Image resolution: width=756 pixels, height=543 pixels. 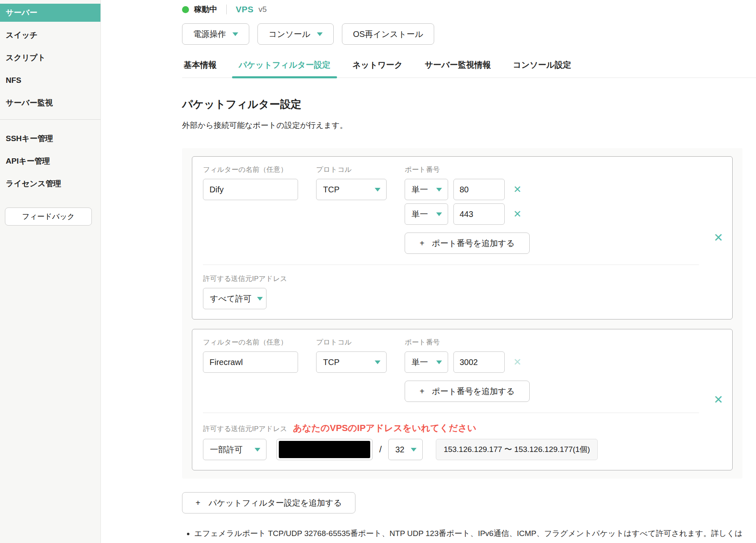 What do you see at coordinates (378, 68) in the screenshot?
I see `tab-network: ネットワーク` at bounding box center [378, 68].